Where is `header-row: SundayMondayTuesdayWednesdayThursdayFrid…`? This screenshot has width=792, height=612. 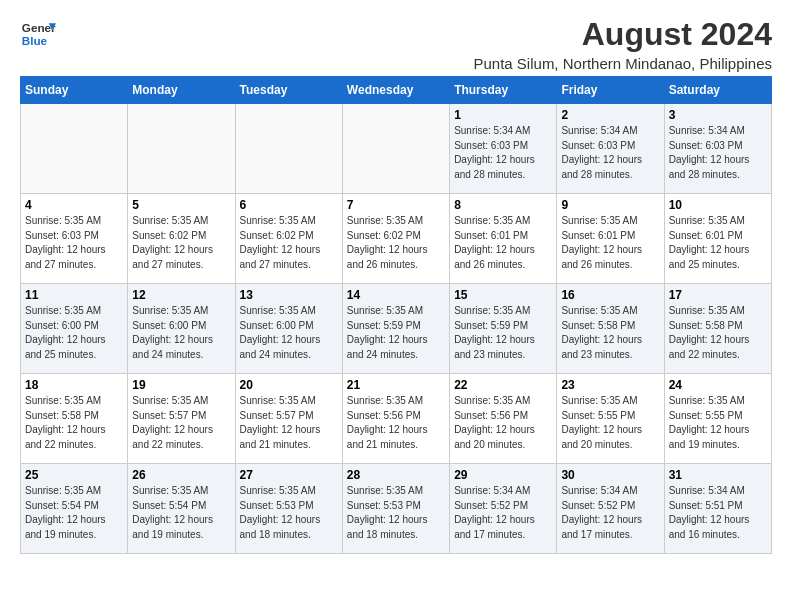 header-row: SundayMondayTuesdayWednesdayThursdayFrid… is located at coordinates (396, 90).